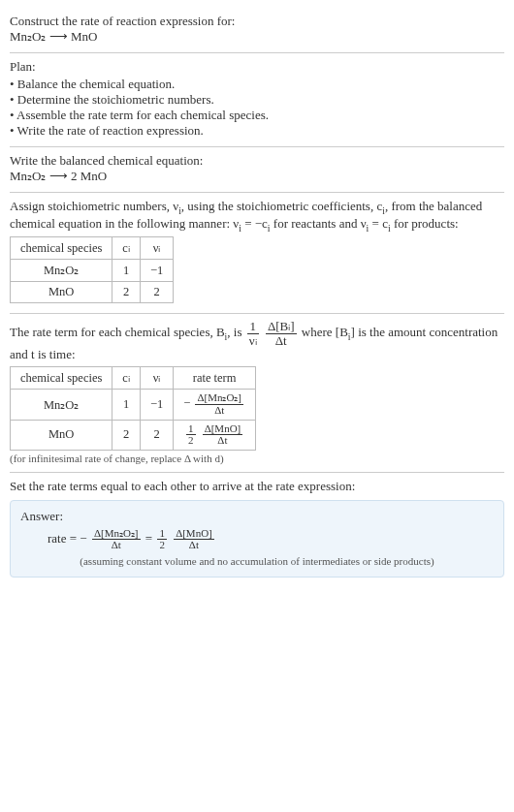 The height and width of the screenshot is (812, 514). I want to click on answer-assumption: (assuming constant volume and no accumul…, so click(257, 561).